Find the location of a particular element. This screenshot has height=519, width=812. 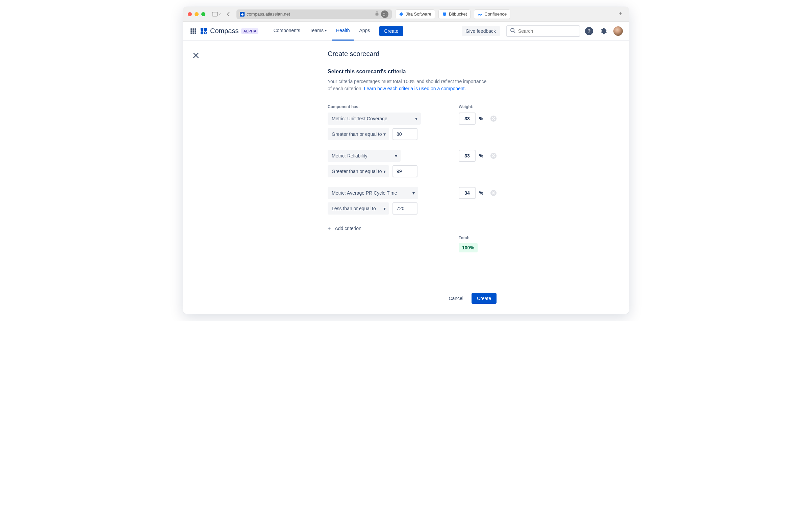

site-favicon: ◆ is located at coordinates (242, 14).